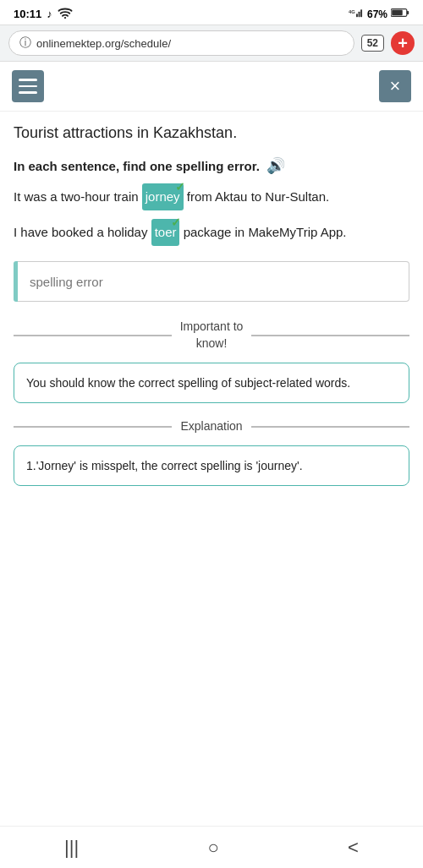 The image size is (423, 868). Describe the element at coordinates (379, 14) in the screenshot. I see `status-right: 4G 67%` at that location.